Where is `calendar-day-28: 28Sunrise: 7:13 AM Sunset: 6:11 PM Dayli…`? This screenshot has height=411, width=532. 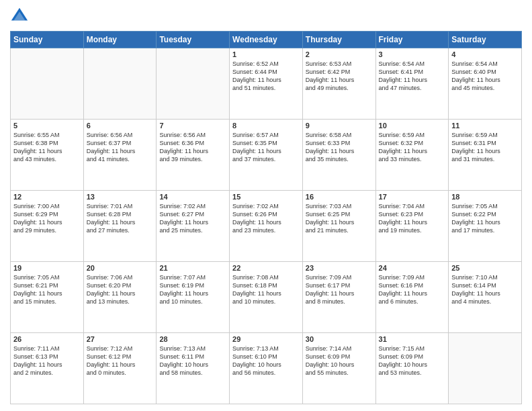
calendar-day-28: 28Sunrise: 7:13 AM Sunset: 6:11 PM Dayli… is located at coordinates (193, 369).